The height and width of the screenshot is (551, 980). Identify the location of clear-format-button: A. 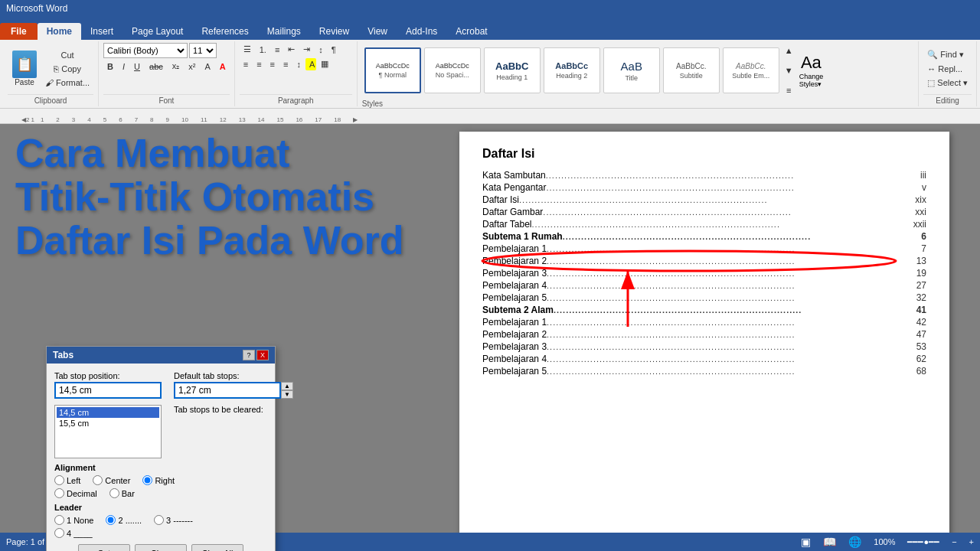
(207, 67).